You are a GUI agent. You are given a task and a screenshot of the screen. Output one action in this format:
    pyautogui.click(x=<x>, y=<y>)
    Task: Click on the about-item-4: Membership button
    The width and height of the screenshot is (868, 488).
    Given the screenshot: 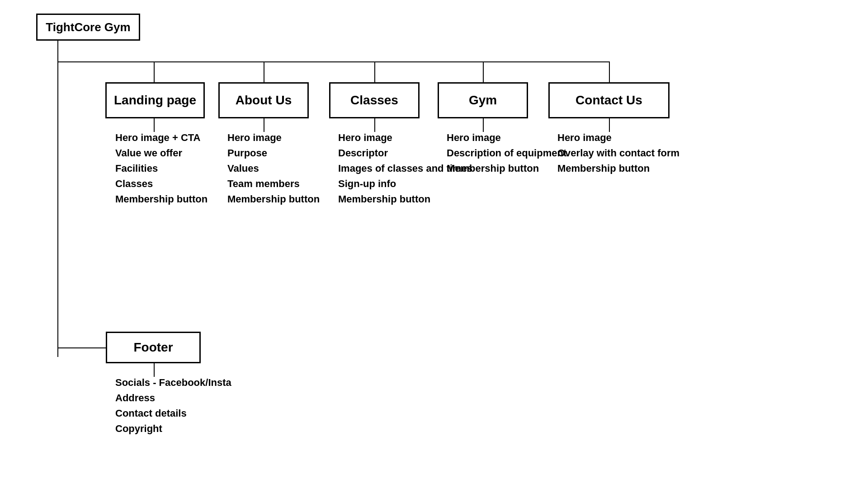 What is the action you would take?
    pyautogui.click(x=274, y=199)
    